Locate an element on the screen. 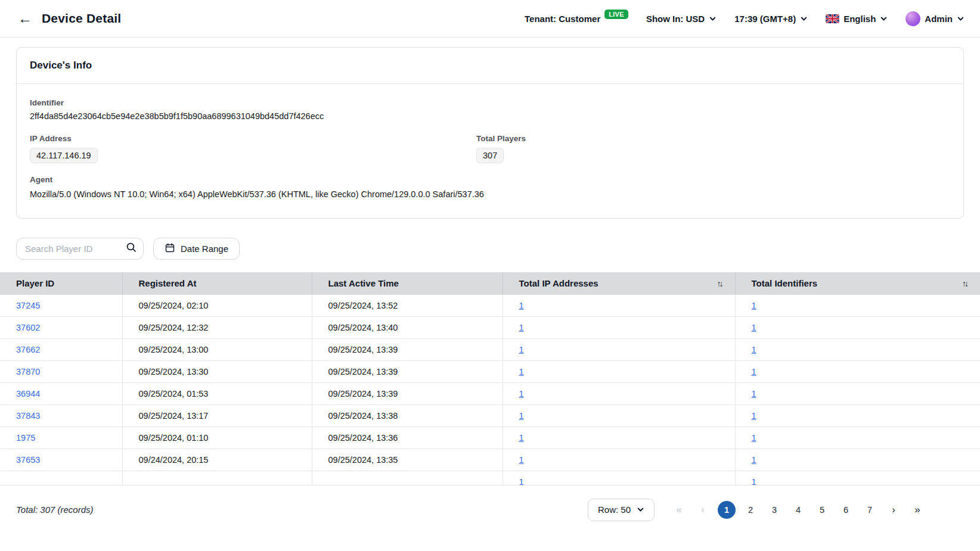 The image size is (980, 551). top-bar: ← Device Detail Tenant: Customer LIVE Sh… is located at coordinates (490, 19).